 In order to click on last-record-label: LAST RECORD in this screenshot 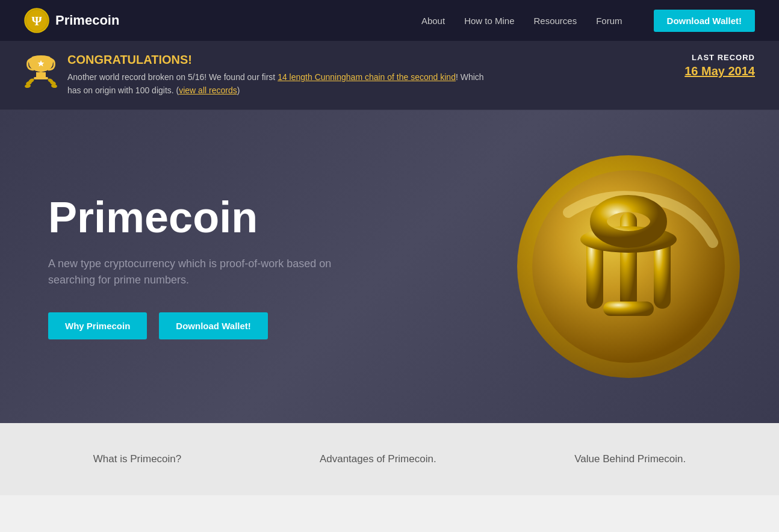, I will do `click(710, 58)`.